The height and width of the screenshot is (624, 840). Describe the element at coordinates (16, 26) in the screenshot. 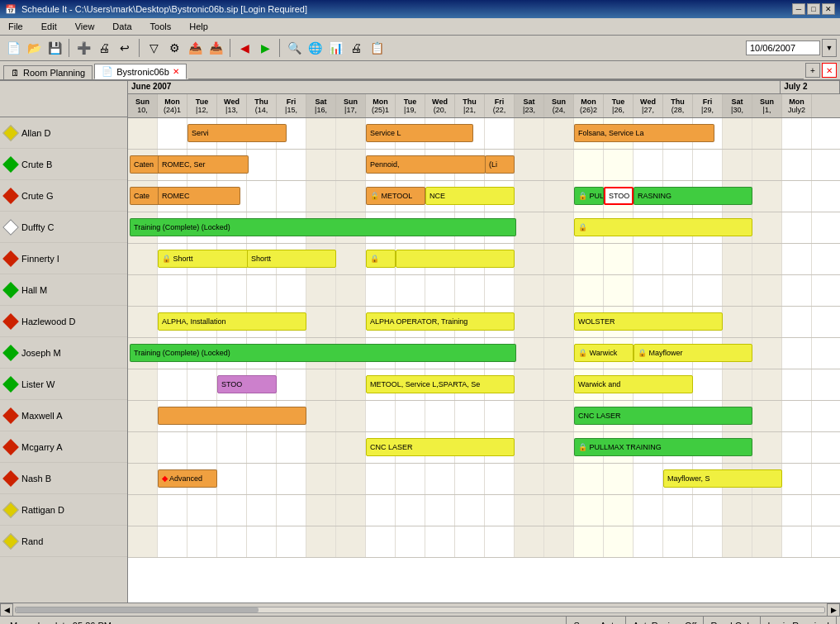

I see `menu-file: File` at that location.